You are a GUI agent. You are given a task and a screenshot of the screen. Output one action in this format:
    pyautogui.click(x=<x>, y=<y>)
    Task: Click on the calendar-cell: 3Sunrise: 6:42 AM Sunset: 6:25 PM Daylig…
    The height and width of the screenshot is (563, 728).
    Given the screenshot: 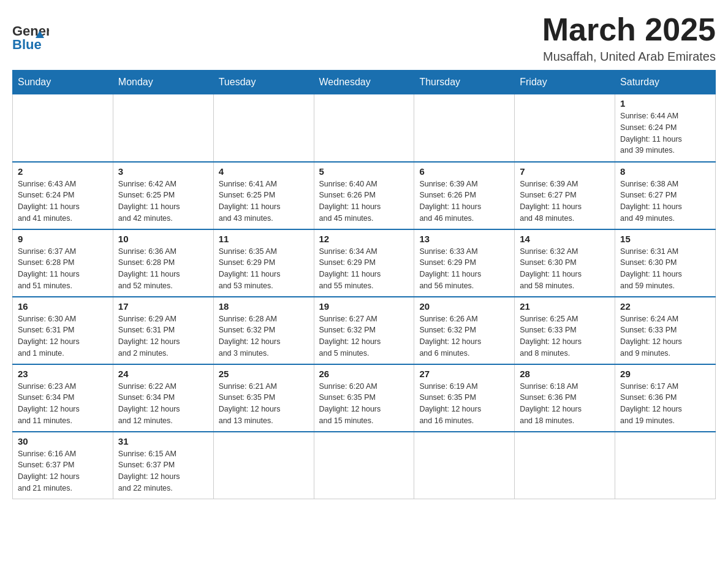 What is the action you would take?
    pyautogui.click(x=163, y=196)
    